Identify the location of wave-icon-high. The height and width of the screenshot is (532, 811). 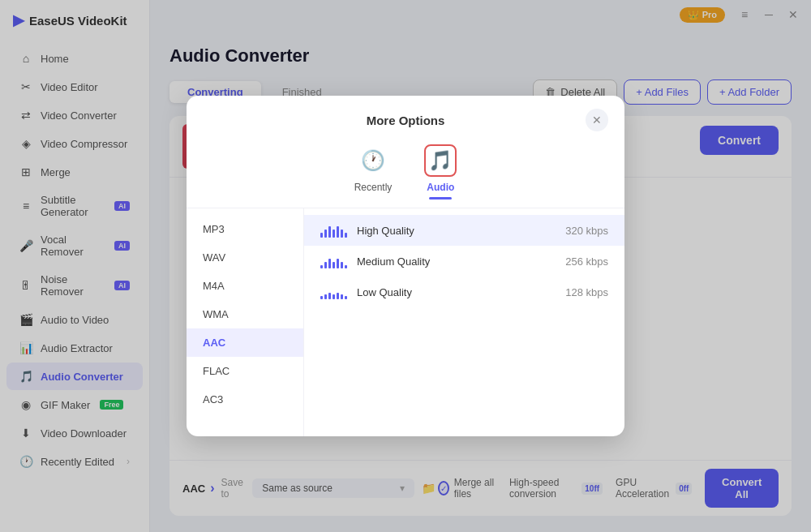
(334, 230).